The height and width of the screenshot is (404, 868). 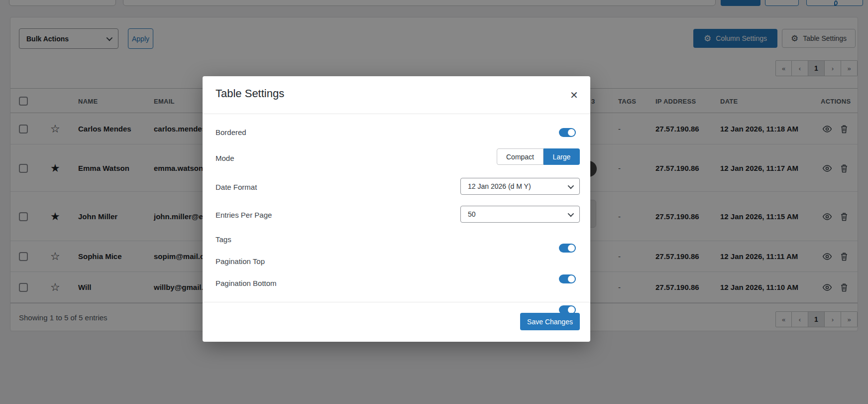 What do you see at coordinates (567, 279) in the screenshot?
I see `pagination-top-toggle` at bounding box center [567, 279].